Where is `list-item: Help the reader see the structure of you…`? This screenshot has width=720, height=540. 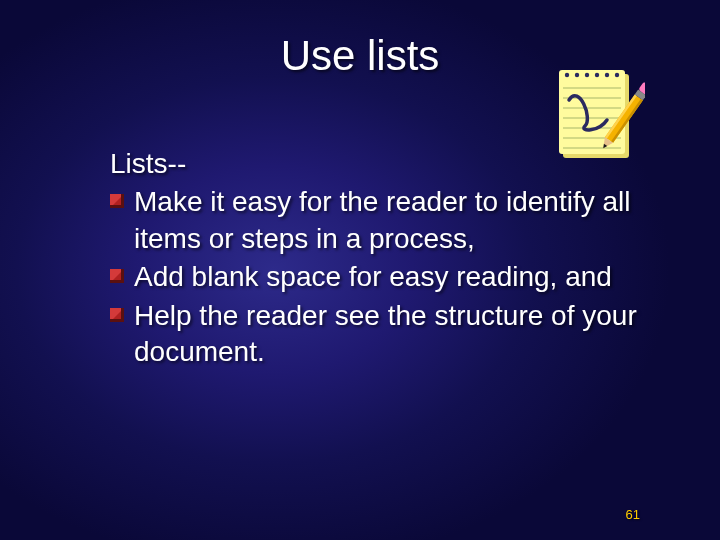 list-item: Help the reader see the structure of you… is located at coordinates (380, 334).